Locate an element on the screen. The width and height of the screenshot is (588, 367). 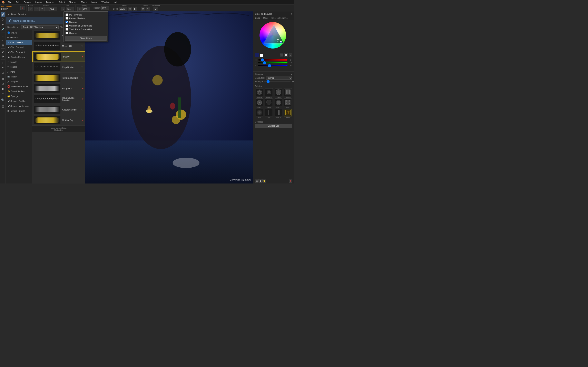
more-dots: ··· is located at coordinates (274, 69).